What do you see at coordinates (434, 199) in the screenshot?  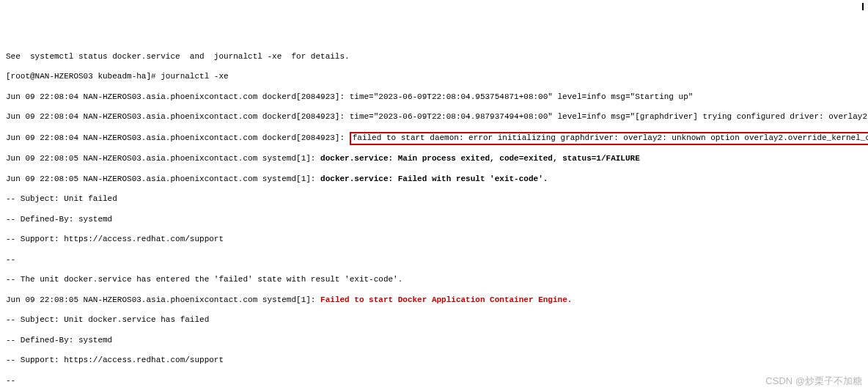 I see `log-line: -- Subject: Unit failed` at bounding box center [434, 199].